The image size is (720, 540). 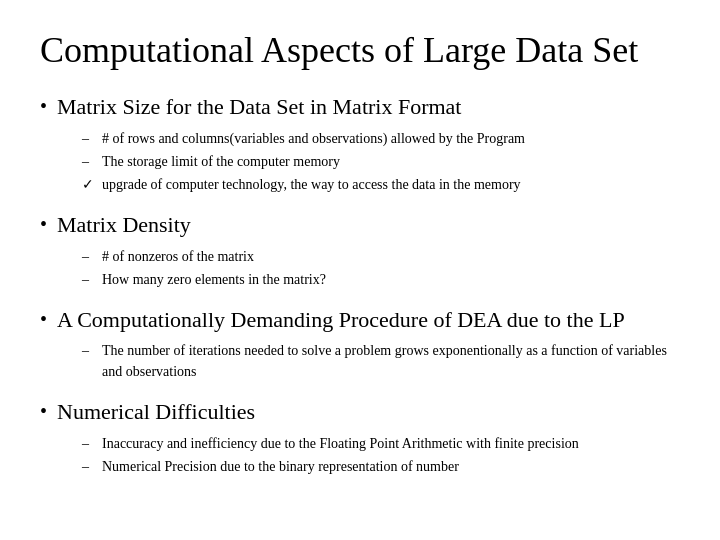 I want to click on dash-icon-2-1: –, so click(x=88, y=256).